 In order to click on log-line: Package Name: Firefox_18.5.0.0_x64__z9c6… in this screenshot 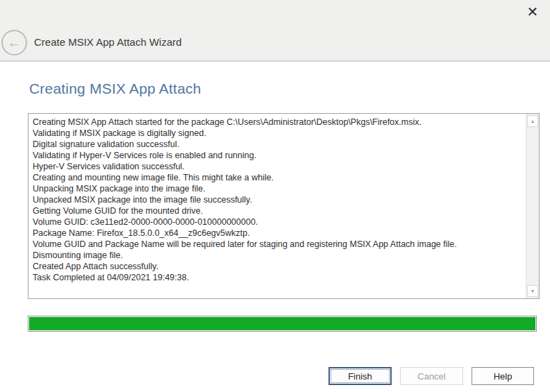, I will do `click(279, 233)`.